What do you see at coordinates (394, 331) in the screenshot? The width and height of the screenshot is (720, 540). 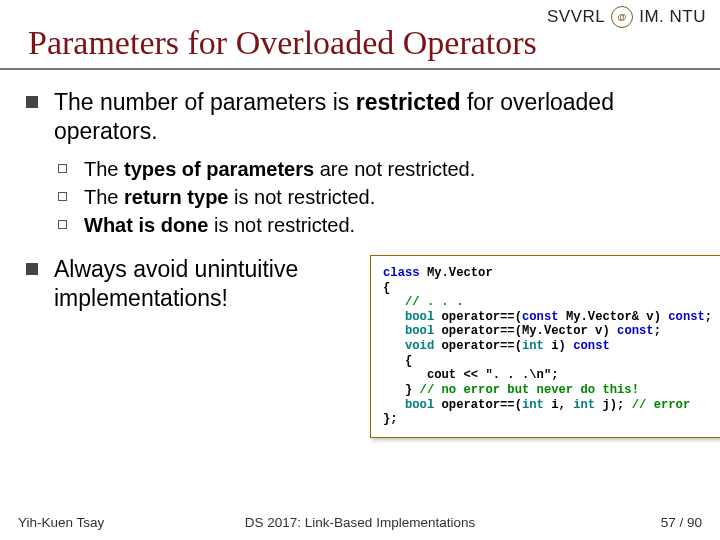 I see `c-l4-a` at bounding box center [394, 331].